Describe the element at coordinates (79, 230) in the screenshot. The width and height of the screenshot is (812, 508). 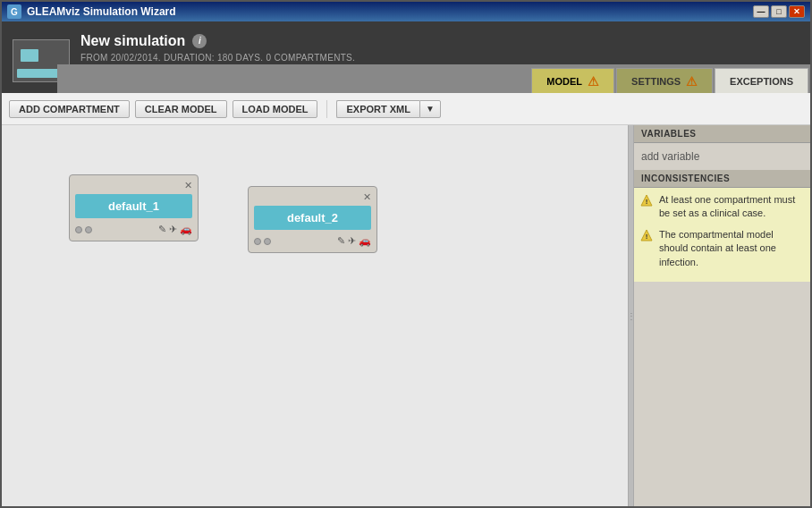
I see `comp1-dot1` at that location.